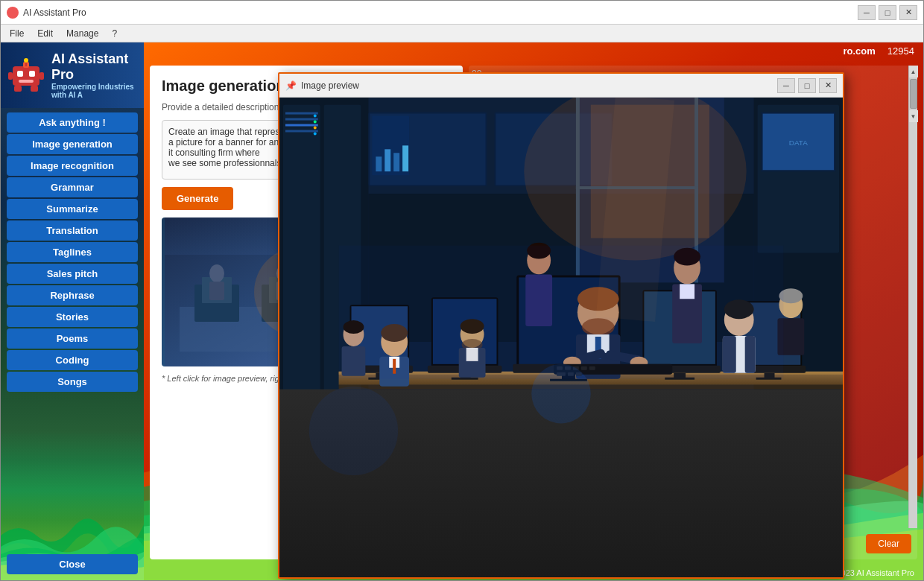 Image resolution: width=924 pixels, height=581 pixels. I want to click on preview-window-title: Image preview, so click(330, 86).